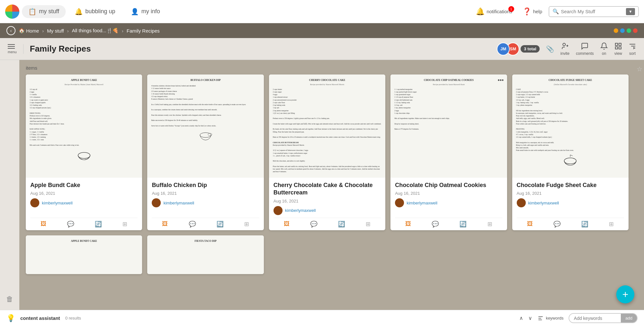  Describe the element at coordinates (95, 12) in the screenshot. I see `nav-tab-bubbling-up: 🔔 bubbling up` at that location.